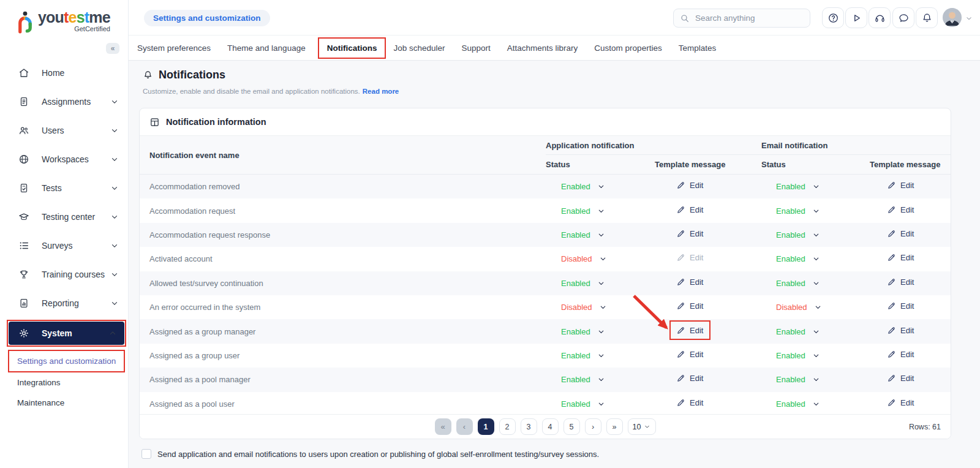  What do you see at coordinates (64, 274) in the screenshot?
I see `sidebar-item-training-courses: Training courses` at bounding box center [64, 274].